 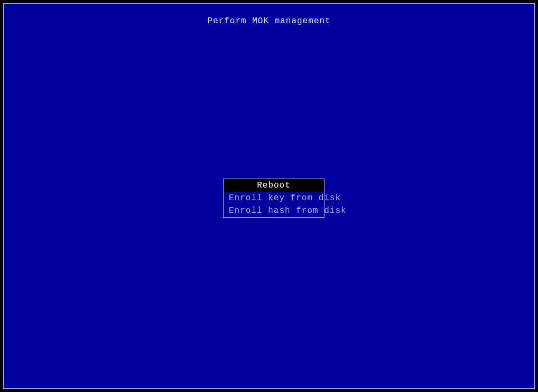 I want to click on menu-item-reboot: Reboot, so click(x=274, y=185).